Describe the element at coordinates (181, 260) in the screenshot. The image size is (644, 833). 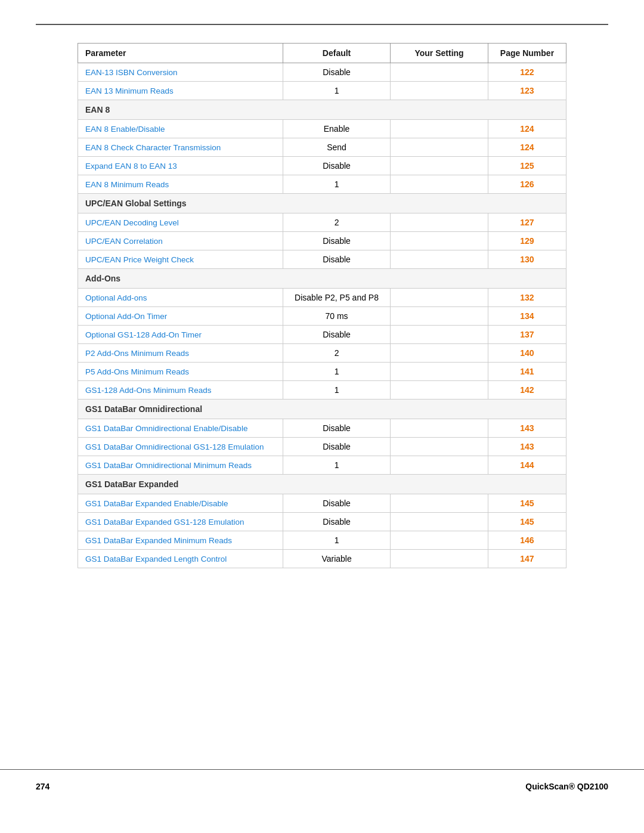
I see `param-cell: UPC/EAN Price Weight Check` at that location.